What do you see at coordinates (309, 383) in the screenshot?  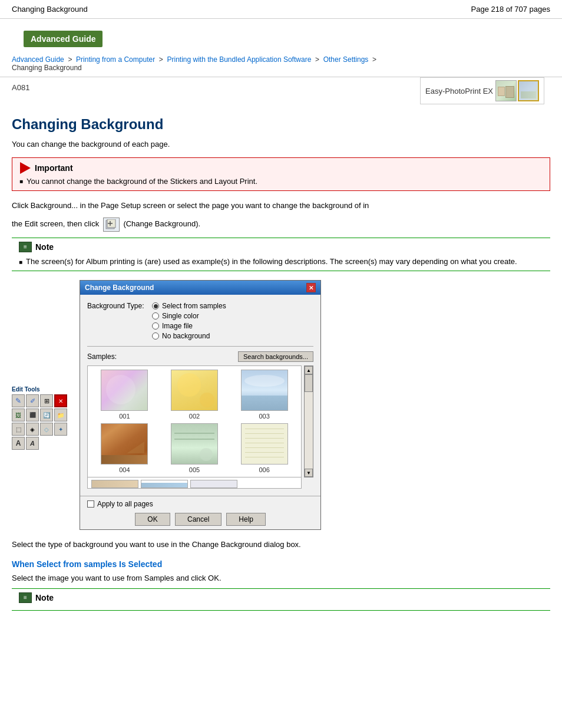 I see `scrollbar-thumb` at bounding box center [309, 383].